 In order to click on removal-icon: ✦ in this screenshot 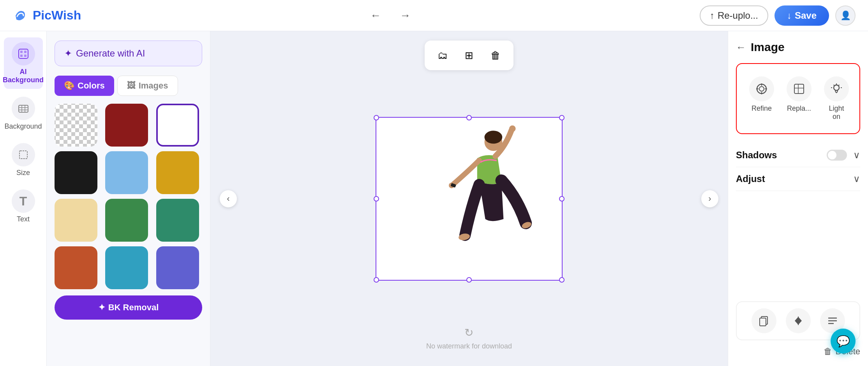, I will do `click(102, 308)`.